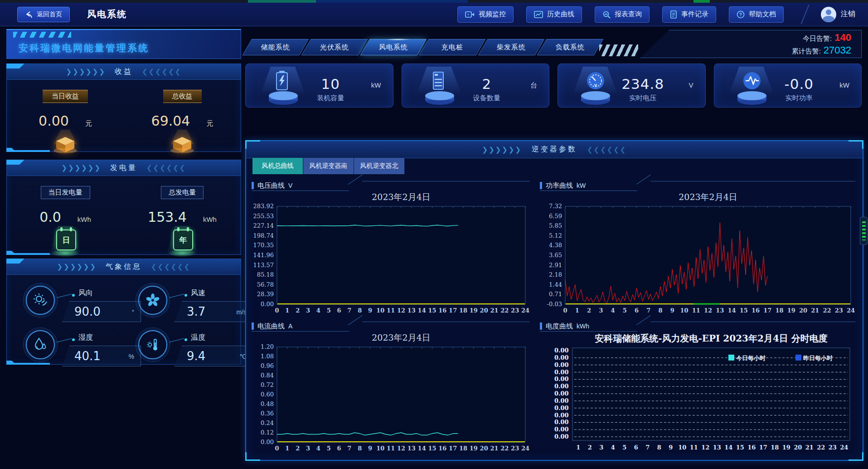 This screenshot has width=868, height=469. I want to click on tab-turbine-inverter-north: 风机逆变器北, so click(379, 166).